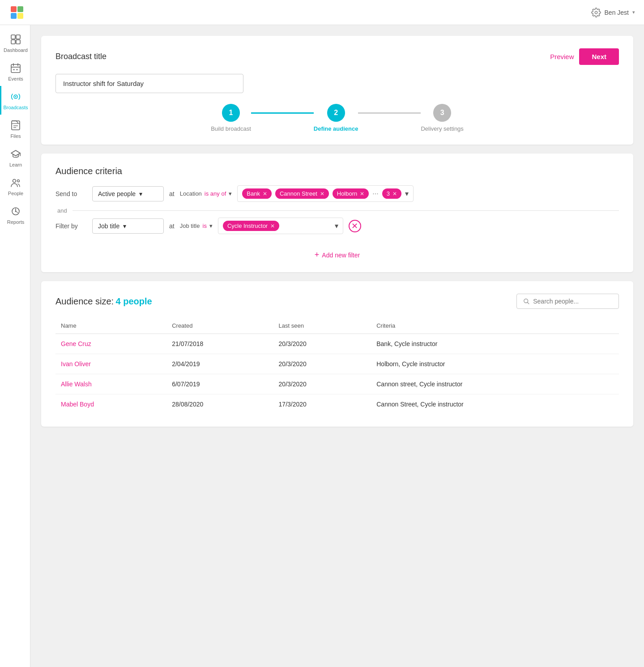  I want to click on tag-close-cannon: ✕, so click(322, 194).